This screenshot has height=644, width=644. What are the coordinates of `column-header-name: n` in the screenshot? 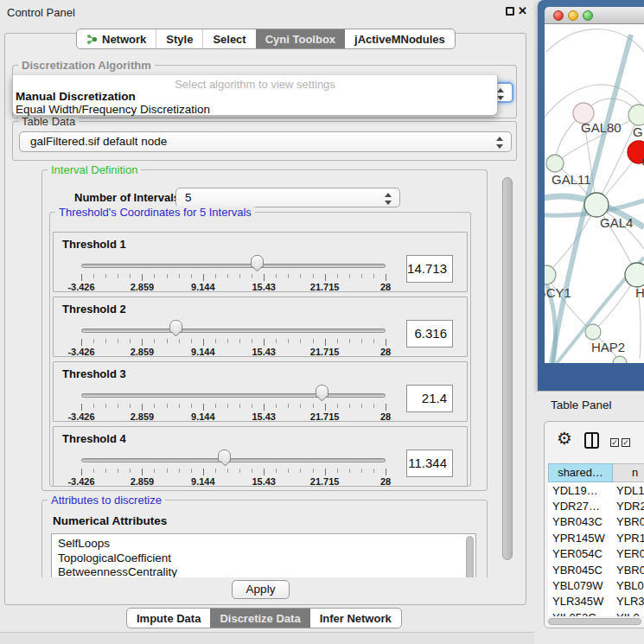 It's located at (628, 473).